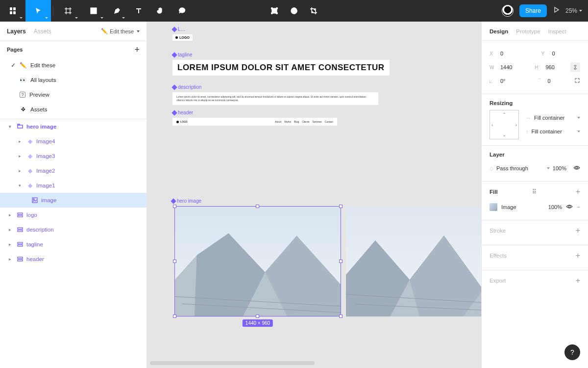 The width and height of the screenshot is (588, 368). Describe the element at coordinates (553, 118) in the screenshot. I see `resize-h-dropdown: ↔Fill container` at that location.